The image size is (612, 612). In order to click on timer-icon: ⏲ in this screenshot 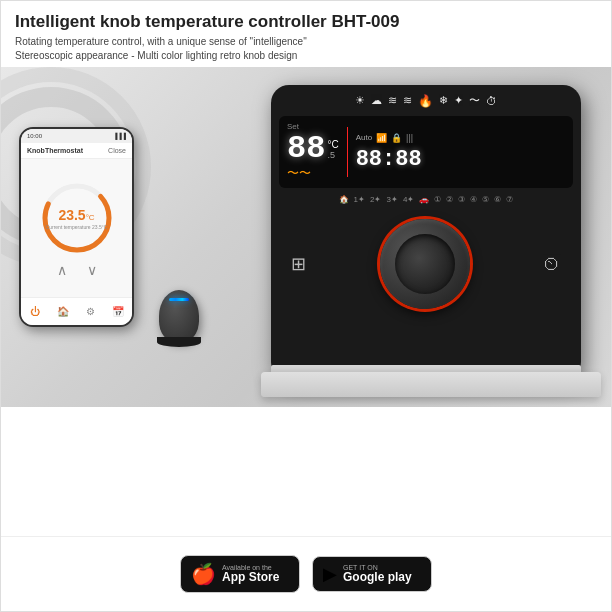, I will do `click(552, 264)`.